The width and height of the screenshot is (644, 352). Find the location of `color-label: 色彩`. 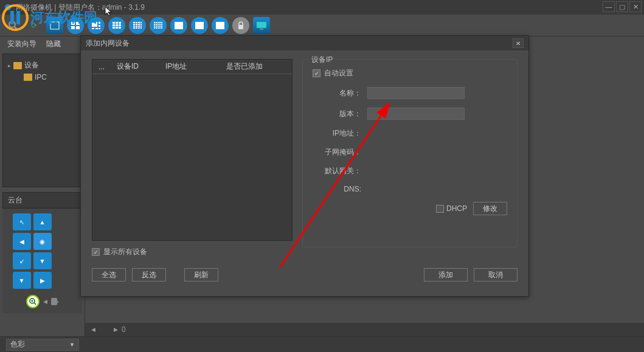

color-label: 色彩 is located at coordinates (18, 344).